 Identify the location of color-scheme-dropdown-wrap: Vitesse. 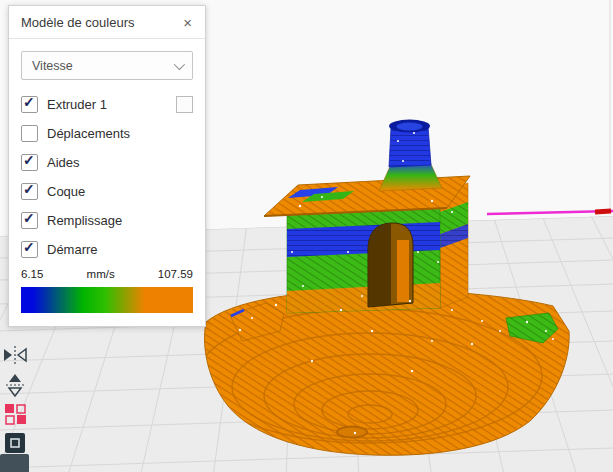
(107, 64).